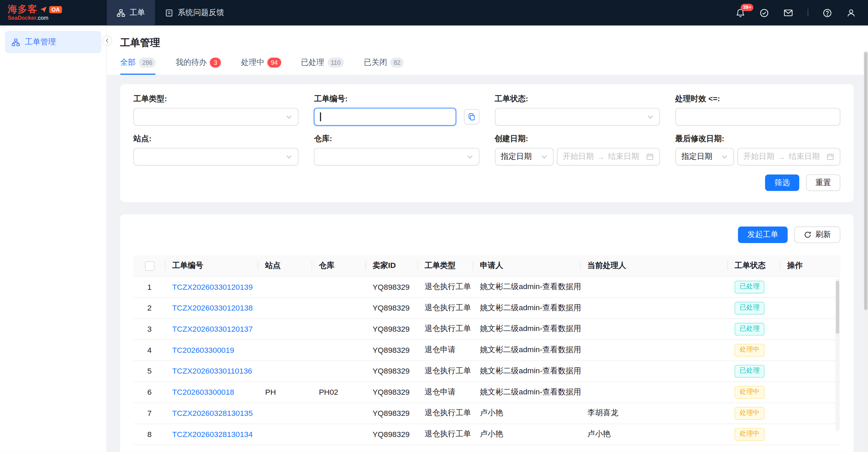  What do you see at coordinates (216, 117) in the screenshot?
I see `workorder-type-select` at bounding box center [216, 117].